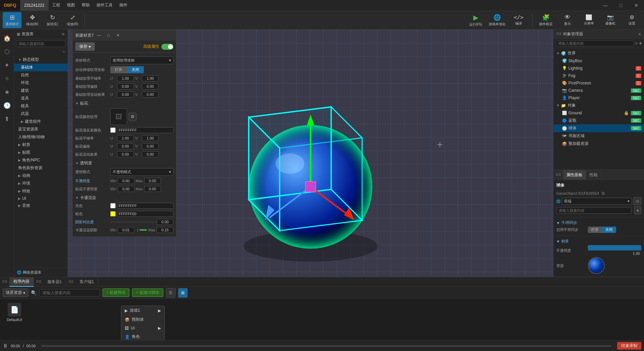  I want to click on tile-u-value: 1.00, so click(125, 78).